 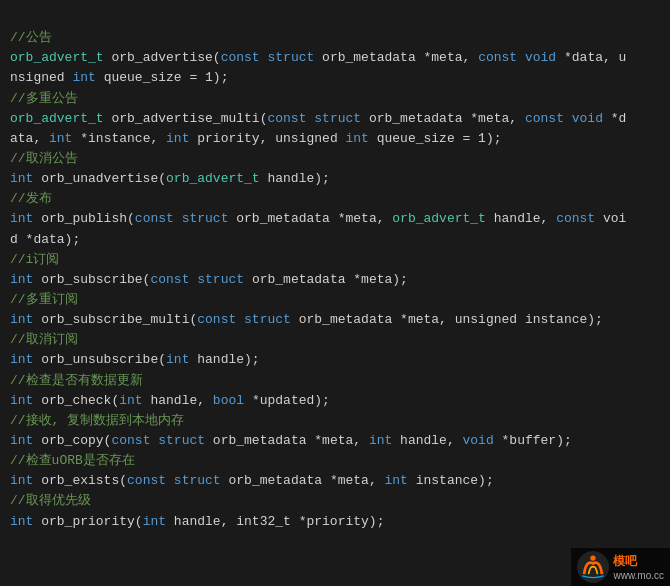 What do you see at coordinates (335, 78) in the screenshot?
I see `code-line: nsigned int queue_size = 1);` at bounding box center [335, 78].